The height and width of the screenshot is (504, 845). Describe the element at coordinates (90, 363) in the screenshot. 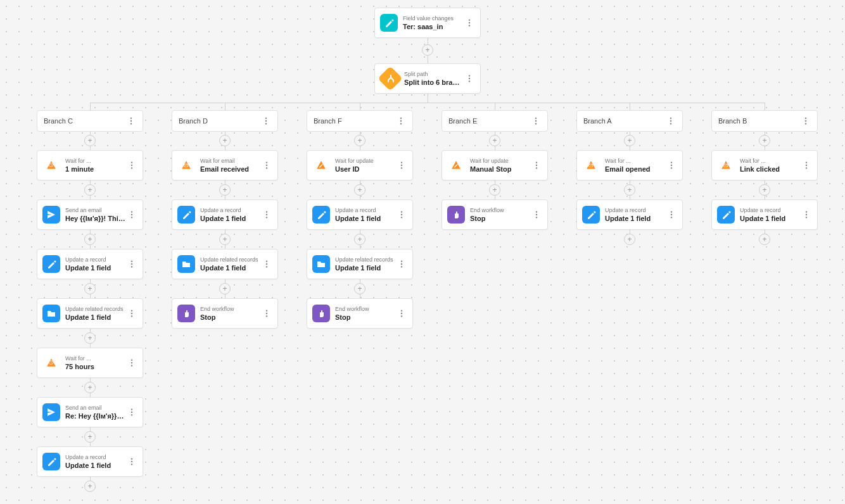

I see `wait-node: Wait for ... 75 hours` at that location.